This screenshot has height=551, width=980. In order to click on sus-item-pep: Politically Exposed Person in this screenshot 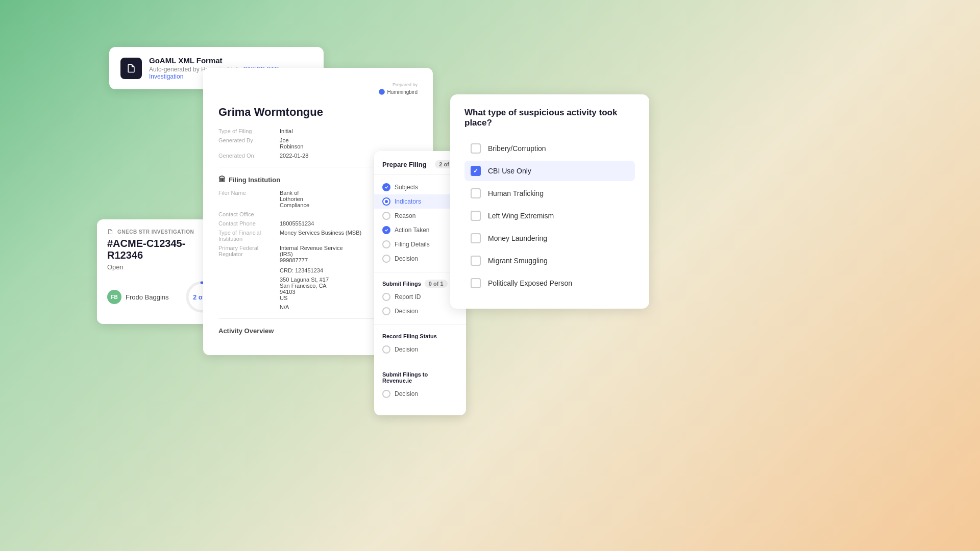, I will do `click(550, 283)`.